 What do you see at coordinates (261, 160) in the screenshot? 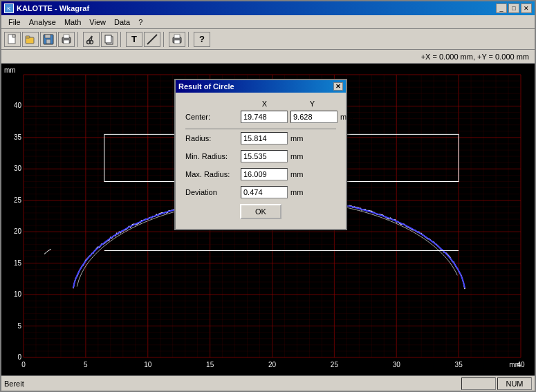
I see `dialog-content: X Y Center: mm Radius: m` at bounding box center [261, 160].